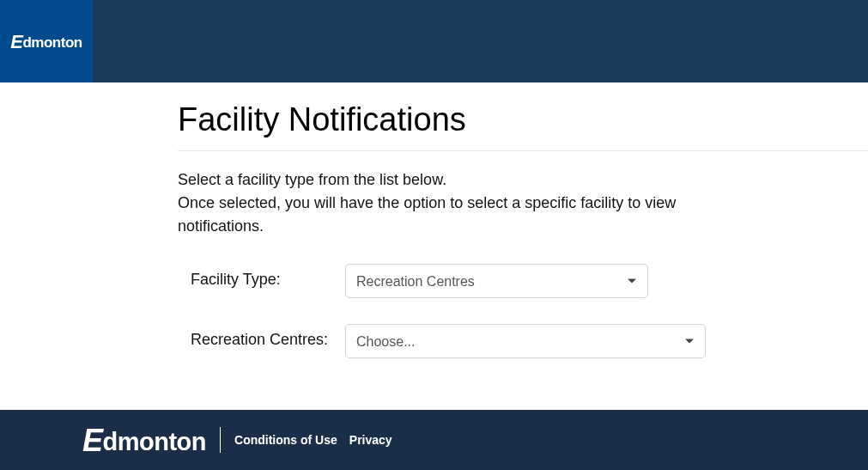 The width and height of the screenshot is (868, 470). I want to click on facility-type-label: Facility Type:, so click(268, 277).